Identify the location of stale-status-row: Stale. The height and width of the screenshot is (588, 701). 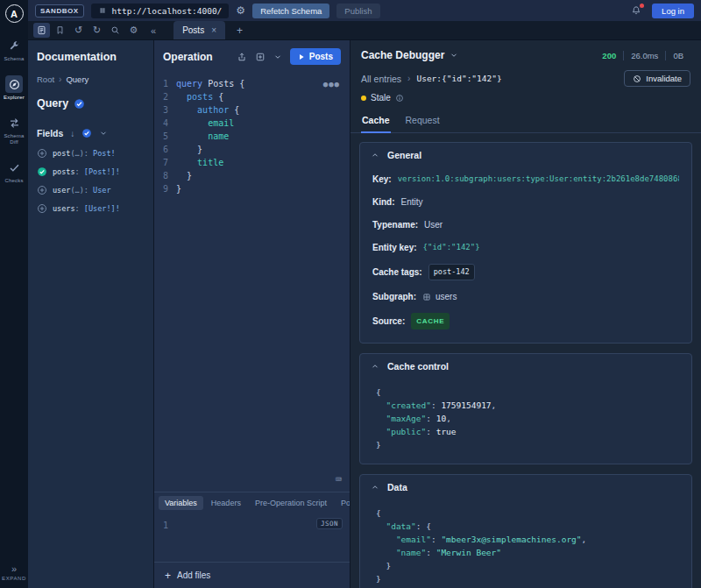
(526, 100).